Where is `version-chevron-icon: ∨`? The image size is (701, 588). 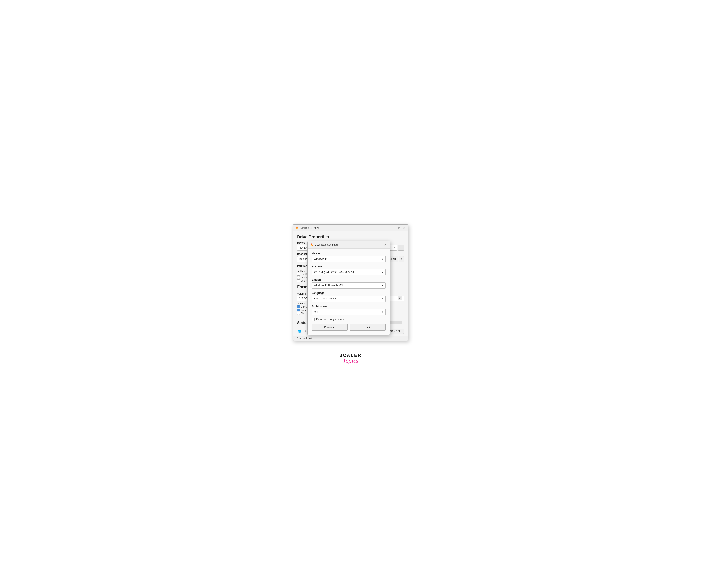 version-chevron-icon: ∨ is located at coordinates (383, 259).